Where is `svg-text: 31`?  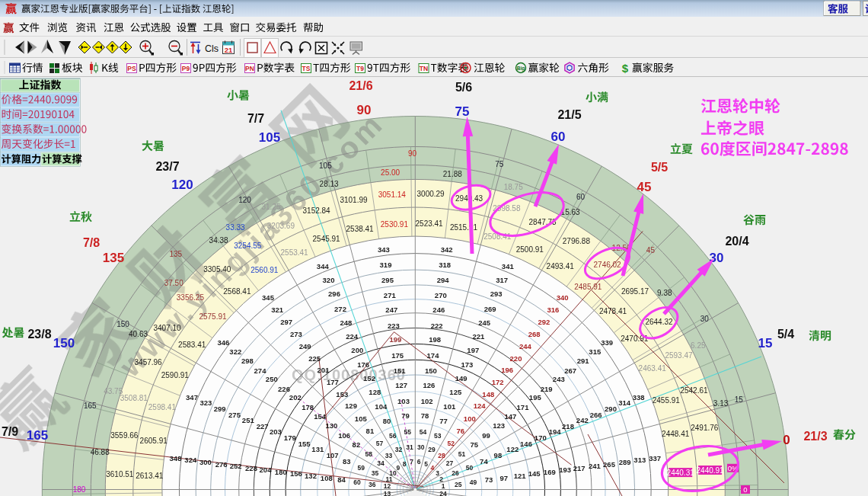 svg-text: 31 is located at coordinates (410, 447).